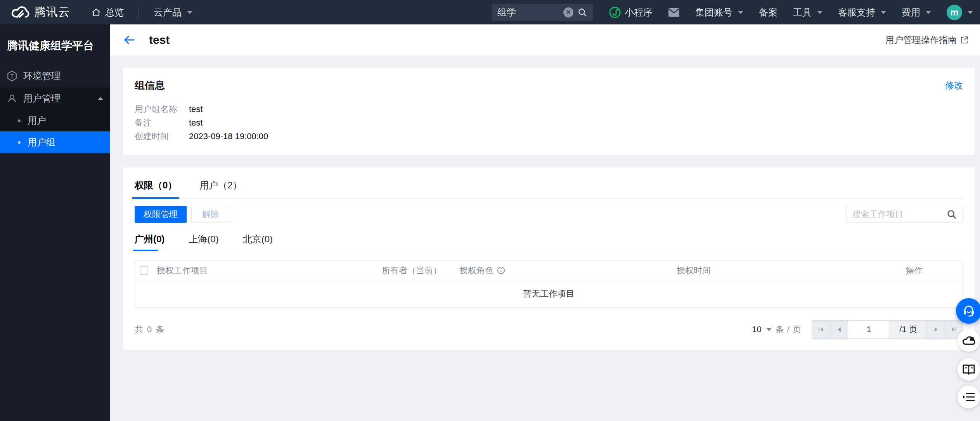 Image resolution: width=980 pixels, height=421 pixels. What do you see at coordinates (55, 223) in the screenshot?
I see `sidebar: 腾讯健康组学平台 环境管理 用户管理 用户` at bounding box center [55, 223].